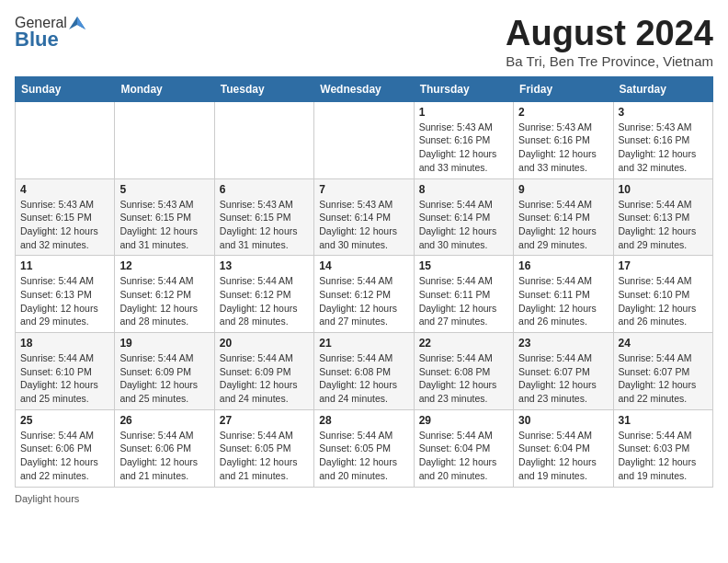  I want to click on day-detail: Sunrise: 5:44 AM Sunset: 6:10 PM Dayligh…, so click(664, 302).